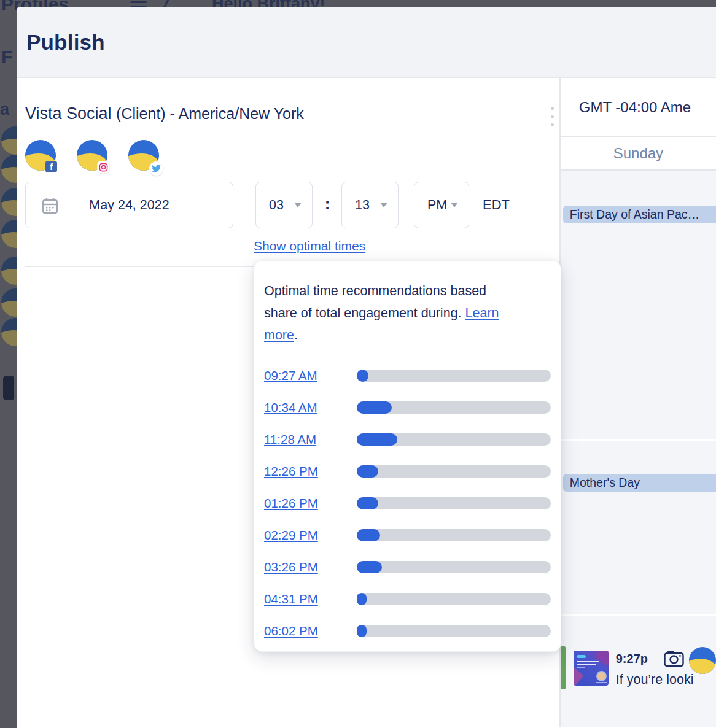 The image size is (716, 728). What do you see at coordinates (129, 205) in the screenshot?
I see `date-value: May 24, 2022` at bounding box center [129, 205].